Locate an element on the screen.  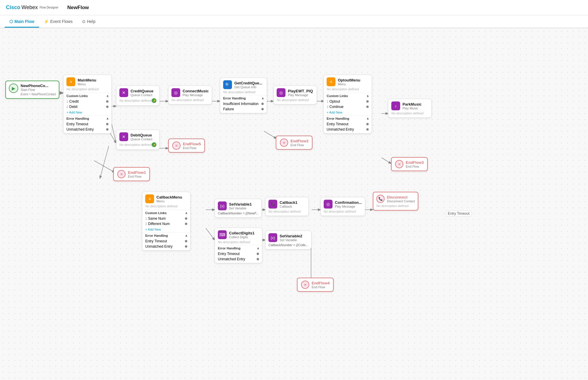
entry-timeout-label: Entry Timeout is located at coordinates (459, 214).